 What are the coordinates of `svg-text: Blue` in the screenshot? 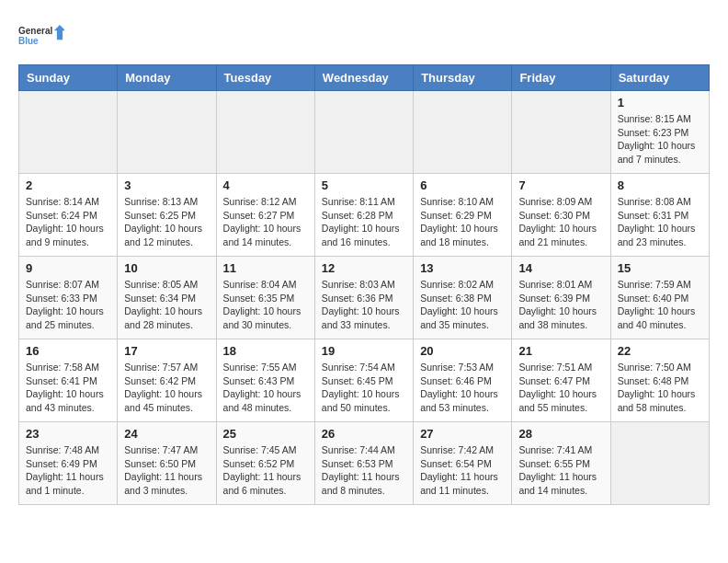 It's located at (28, 40).